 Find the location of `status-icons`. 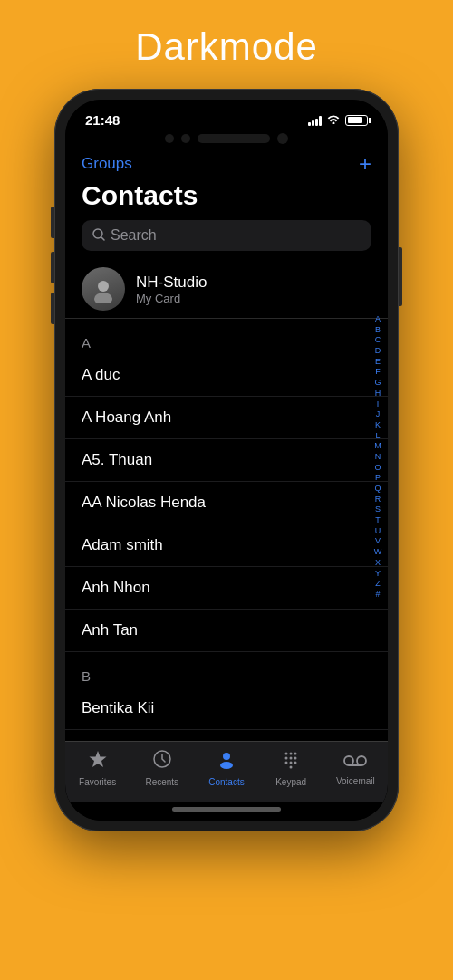

status-icons is located at coordinates (338, 120).